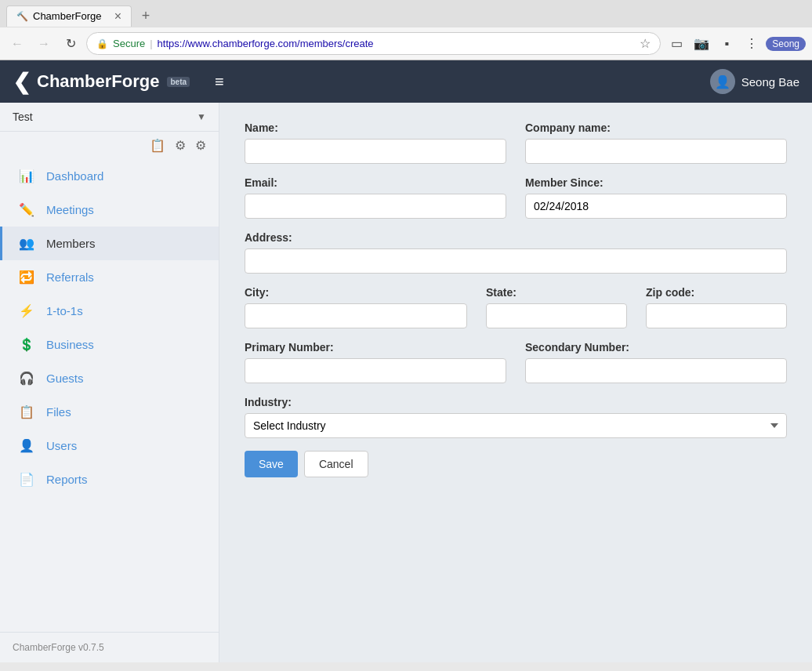  I want to click on sidebar-settings-icon-1: ⚙, so click(180, 146).